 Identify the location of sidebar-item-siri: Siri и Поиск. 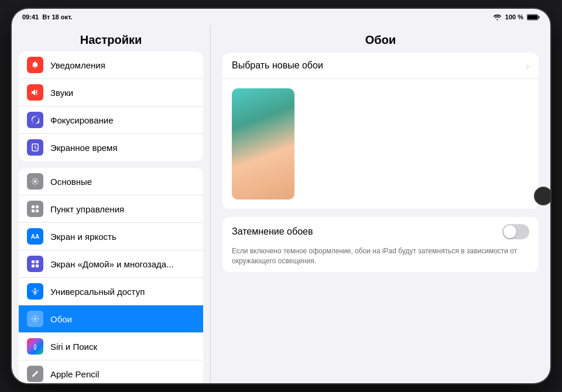
(111, 346).